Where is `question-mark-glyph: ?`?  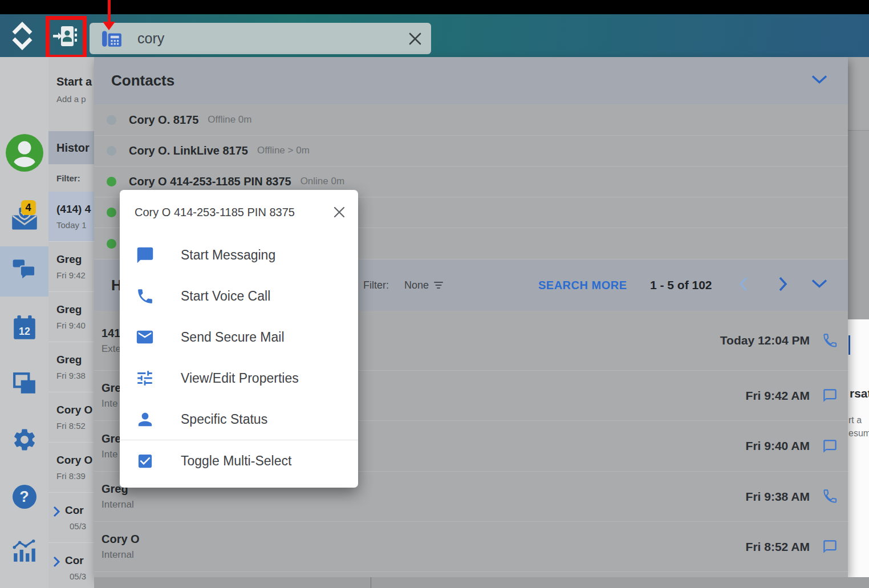 question-mark-glyph: ? is located at coordinates (25, 497).